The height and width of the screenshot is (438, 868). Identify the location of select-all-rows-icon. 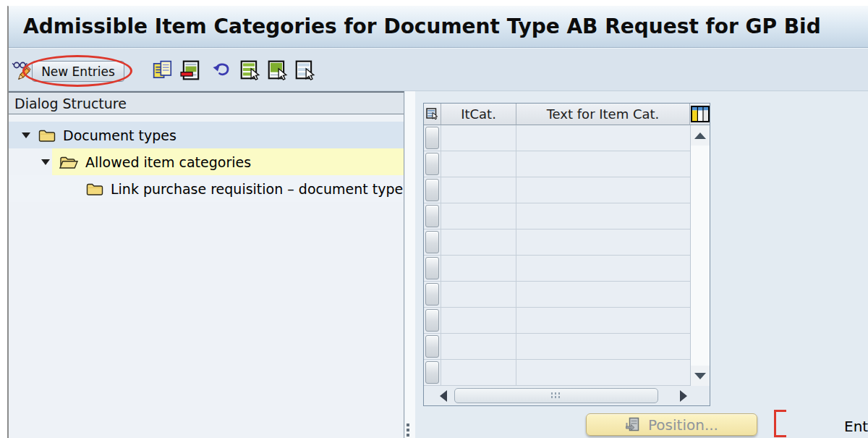
(433, 114).